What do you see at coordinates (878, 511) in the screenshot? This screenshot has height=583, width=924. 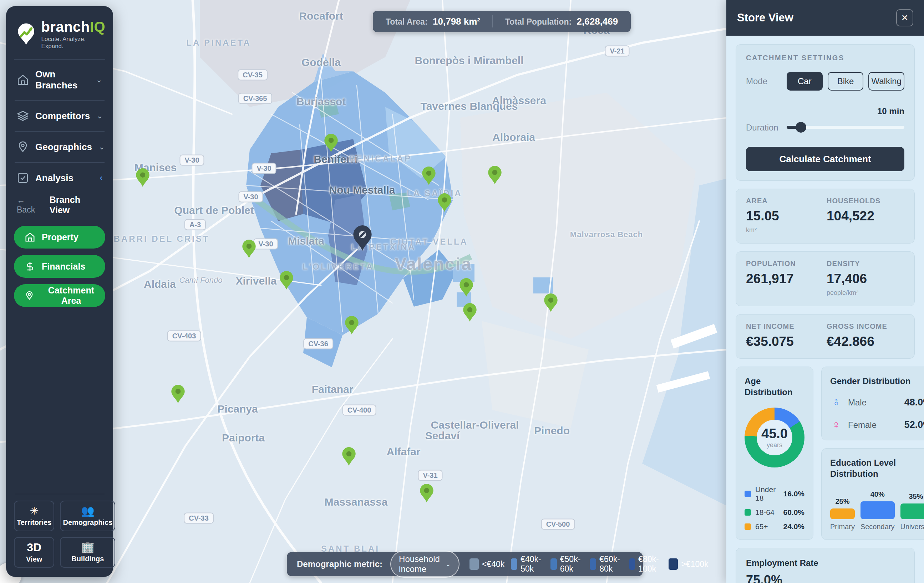 I see `education-bar-column: 40% Secondary` at bounding box center [878, 511].